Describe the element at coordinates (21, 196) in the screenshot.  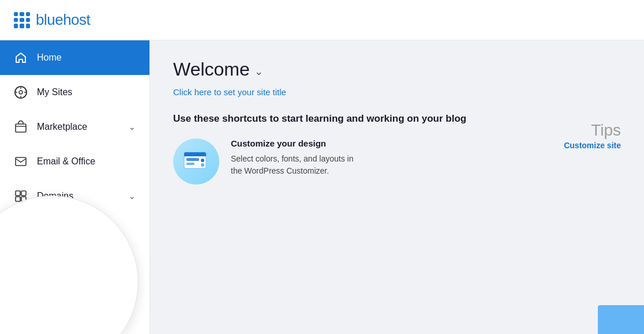
I see `domains-icon` at that location.